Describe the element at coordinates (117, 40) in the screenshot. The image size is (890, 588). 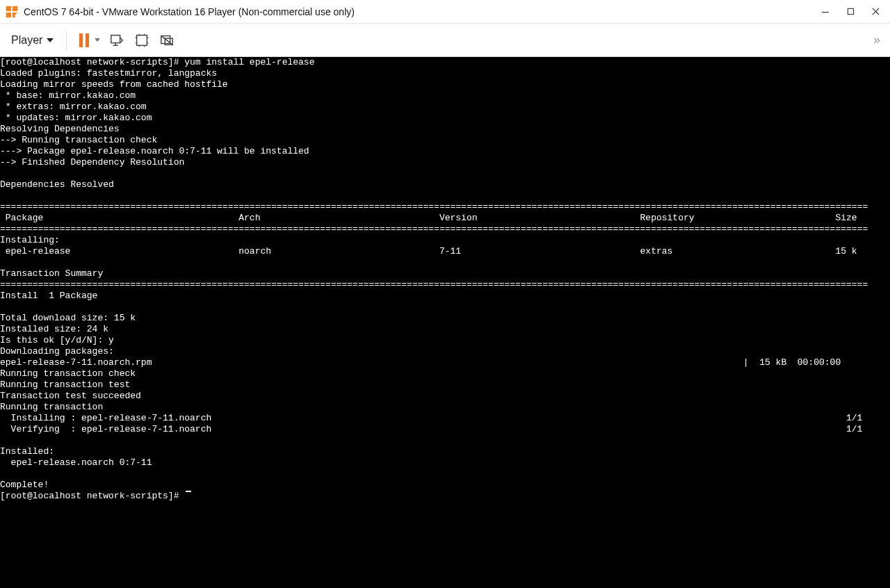
I see `send-ctrl-alt-del-button` at that location.